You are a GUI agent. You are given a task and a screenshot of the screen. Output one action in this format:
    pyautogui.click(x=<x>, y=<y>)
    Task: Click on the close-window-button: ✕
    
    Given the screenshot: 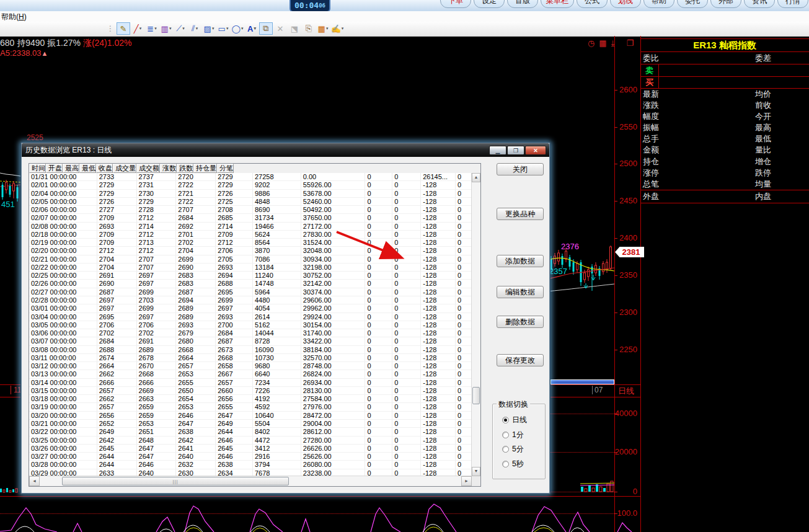 What is the action you would take?
    pyautogui.click(x=536, y=150)
    